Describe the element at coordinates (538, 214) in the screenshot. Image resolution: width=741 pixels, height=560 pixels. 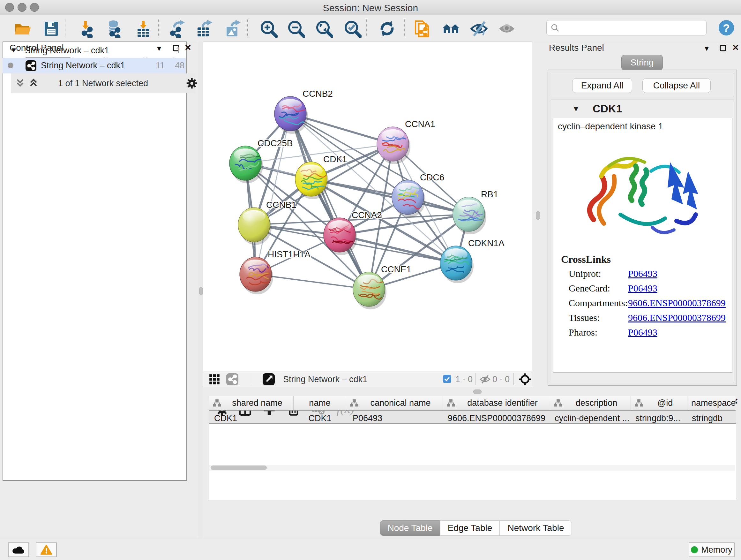
I see `right-splitter` at that location.